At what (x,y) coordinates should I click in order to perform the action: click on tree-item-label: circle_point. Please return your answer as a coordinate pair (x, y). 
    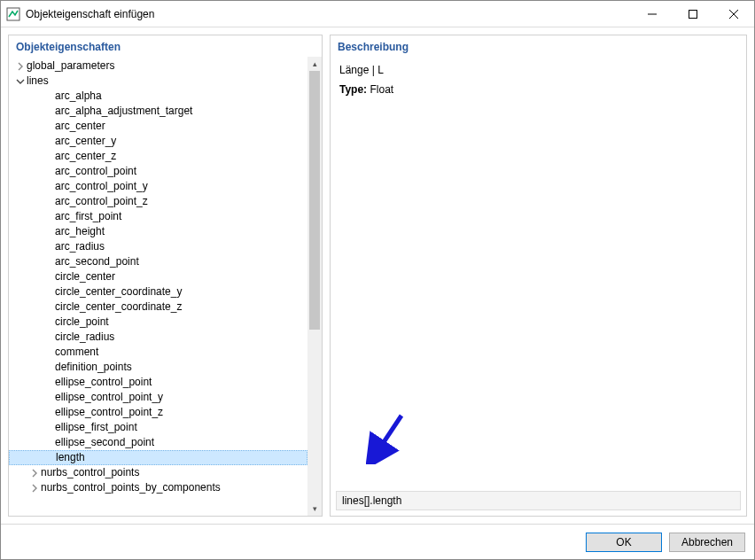
    Looking at the image, I should click on (82, 323).